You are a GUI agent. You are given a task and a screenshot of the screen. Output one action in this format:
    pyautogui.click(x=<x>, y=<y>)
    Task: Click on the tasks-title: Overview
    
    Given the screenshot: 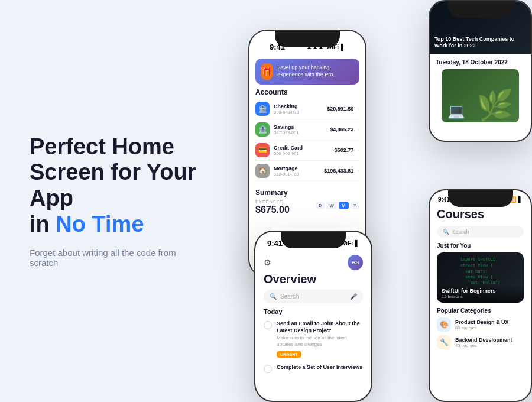 What is the action you would take?
    pyautogui.click(x=313, y=281)
    